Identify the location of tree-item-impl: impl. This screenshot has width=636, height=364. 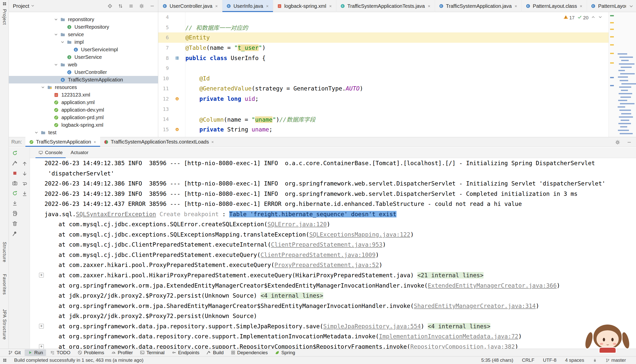
(84, 42).